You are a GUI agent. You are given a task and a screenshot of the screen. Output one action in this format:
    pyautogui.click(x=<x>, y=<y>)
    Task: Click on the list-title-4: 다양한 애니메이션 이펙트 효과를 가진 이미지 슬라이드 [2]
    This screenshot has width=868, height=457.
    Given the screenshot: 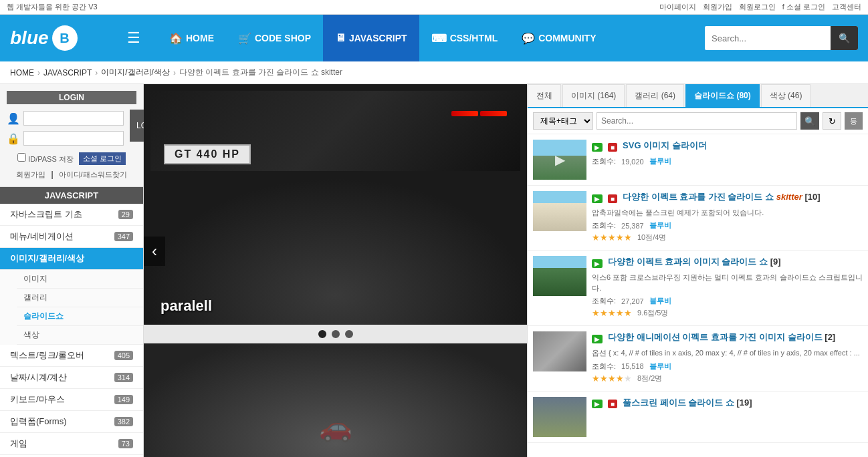 What is the action you would take?
    pyautogui.click(x=722, y=337)
    